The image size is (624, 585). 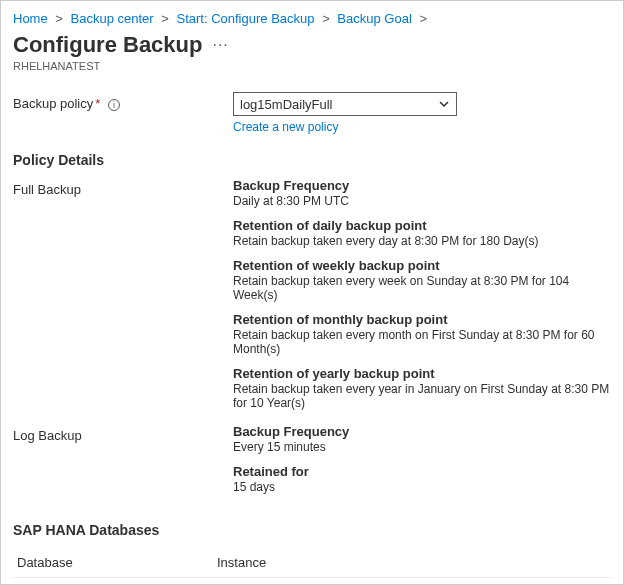 I want to click on full-backup-label: Full Backup, so click(x=123, y=188).